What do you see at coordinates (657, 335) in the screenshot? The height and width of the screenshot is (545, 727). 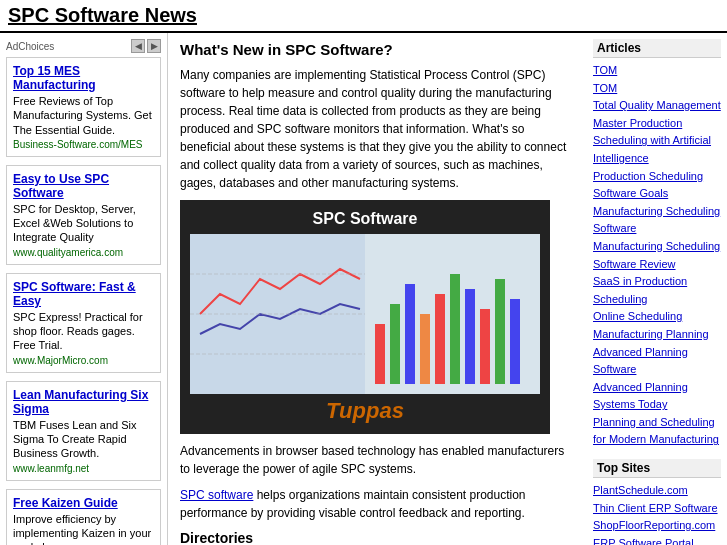 I see `article-link-9: Manufacturing Planning` at bounding box center [657, 335].